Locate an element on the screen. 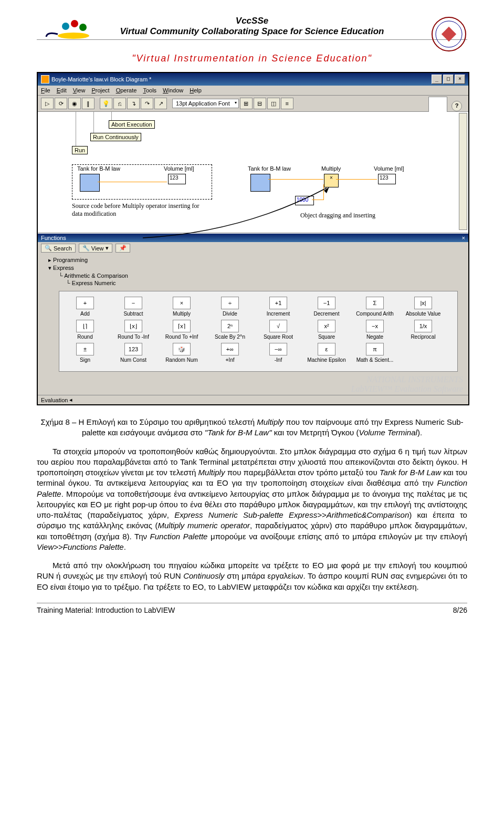 This screenshot has width=504, height=827. step-into-button: ↴ is located at coordinates (133, 103).